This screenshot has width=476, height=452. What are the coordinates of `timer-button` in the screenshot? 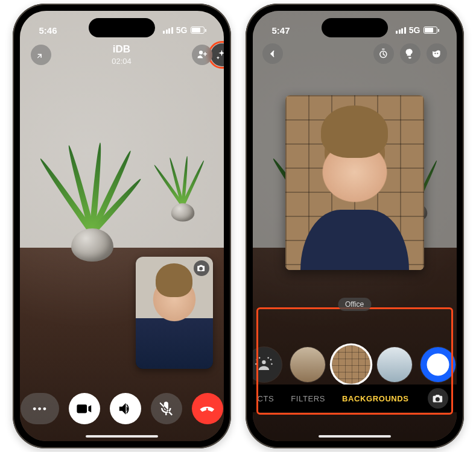 It's located at (384, 54).